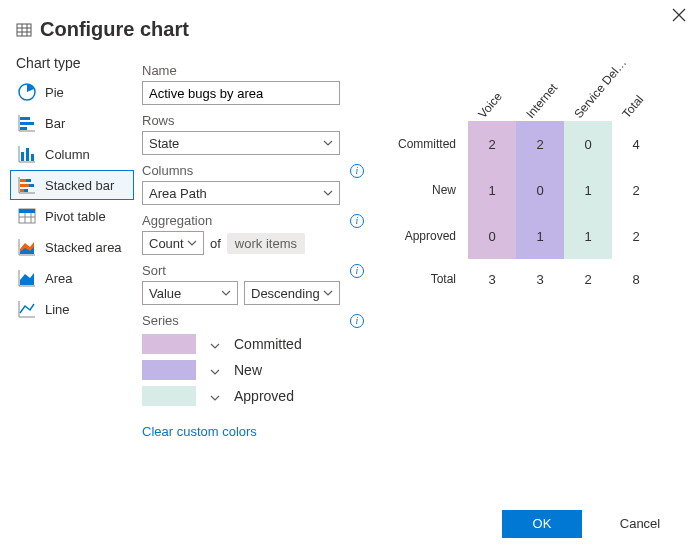  What do you see at coordinates (160, 320) in the screenshot?
I see `series-label: Series` at bounding box center [160, 320].